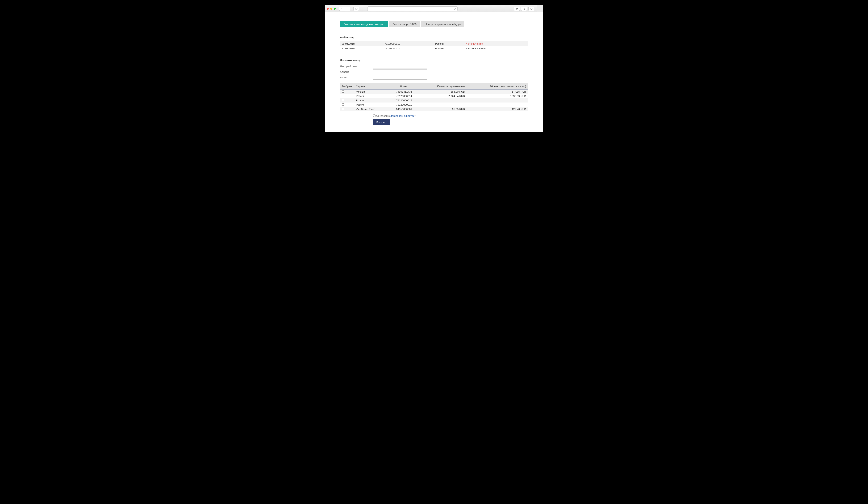 This screenshot has height=504, width=868. What do you see at coordinates (409, 44) in the screenshot?
I see `cell-number: 78120000012` at bounding box center [409, 44].